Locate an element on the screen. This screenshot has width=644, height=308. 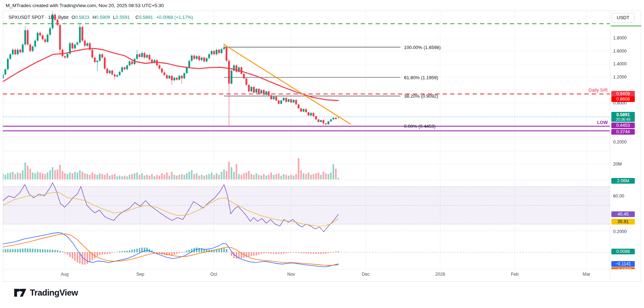
price-scale: 1.80001.60001.40001.20000.80000.200020M6… is located at coordinates (627, 140).